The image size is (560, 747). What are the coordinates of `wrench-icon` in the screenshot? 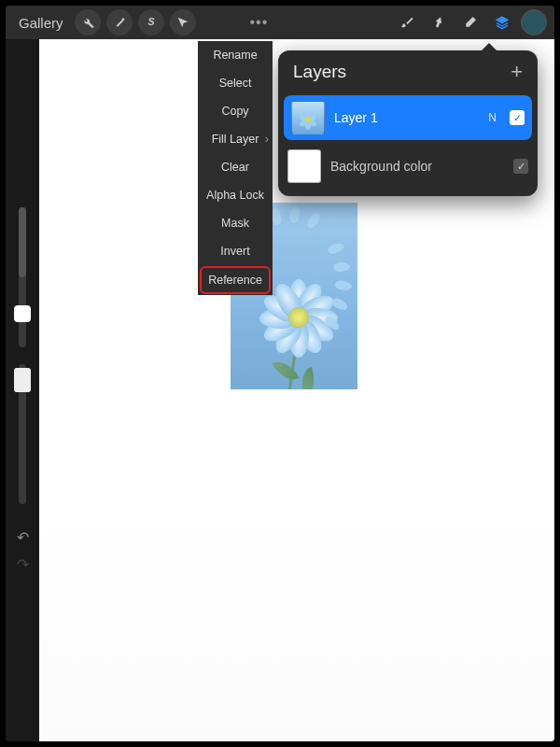 It's located at (88, 22).